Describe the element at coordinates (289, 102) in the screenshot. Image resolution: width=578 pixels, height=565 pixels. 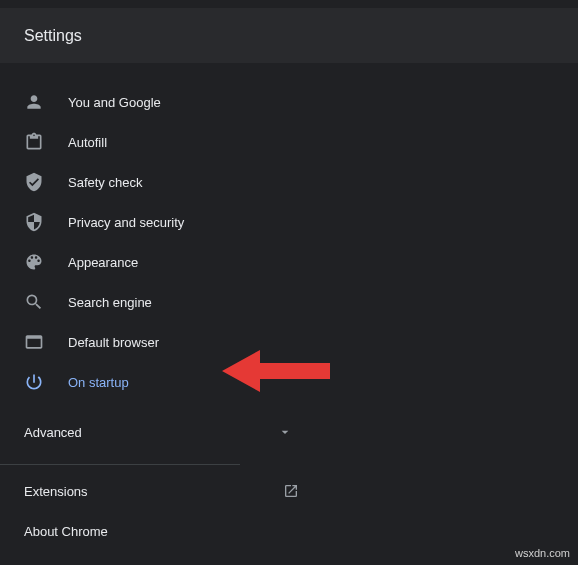
I see `nav-item-you-and-google: You and Google` at that location.